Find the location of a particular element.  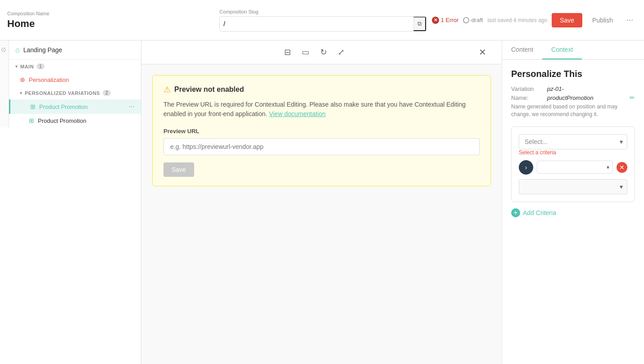

collapse-icon: ▾ is located at coordinates (16, 67).